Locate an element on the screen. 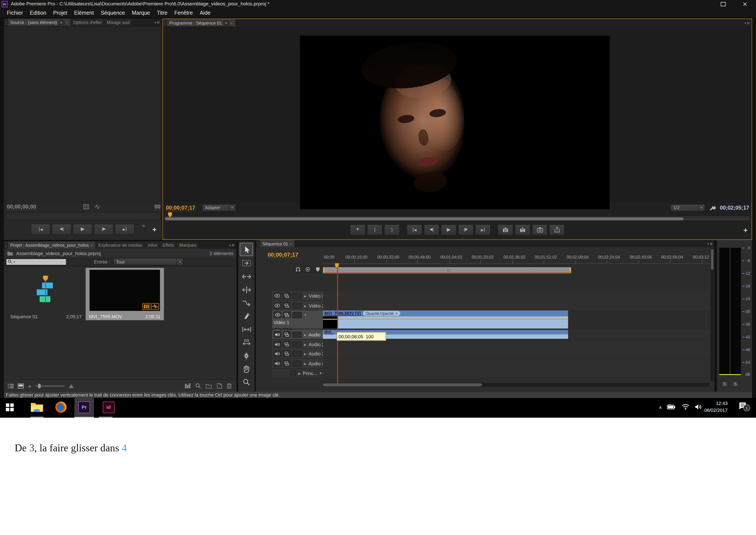  export-frame-button is located at coordinates (540, 230).